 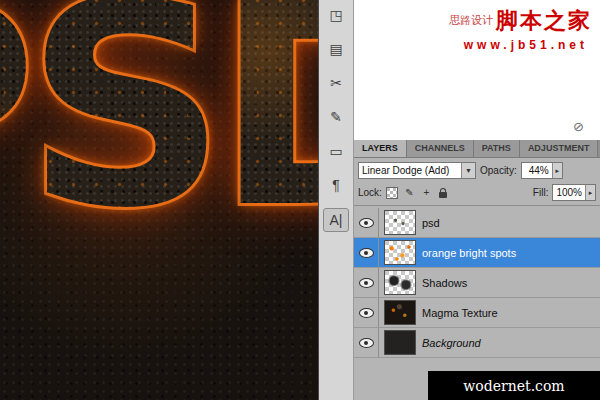 What do you see at coordinates (520, 29) in the screenshot?
I see `site-logo: 思路设计脚本之家 www.jb51.net` at bounding box center [520, 29].